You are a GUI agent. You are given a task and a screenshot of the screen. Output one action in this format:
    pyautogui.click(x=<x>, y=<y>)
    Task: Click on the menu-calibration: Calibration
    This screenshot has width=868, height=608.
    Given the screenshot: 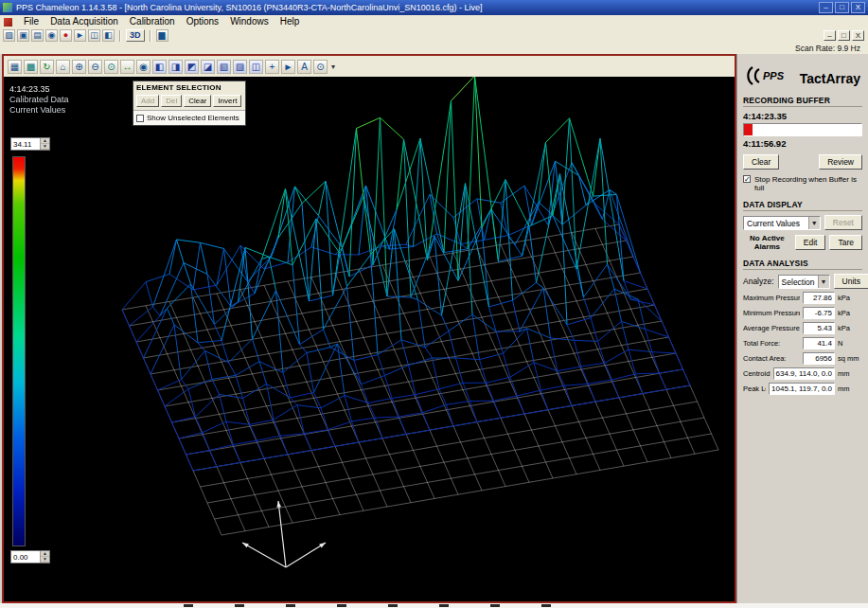 What is the action you would take?
    pyautogui.click(x=152, y=22)
    